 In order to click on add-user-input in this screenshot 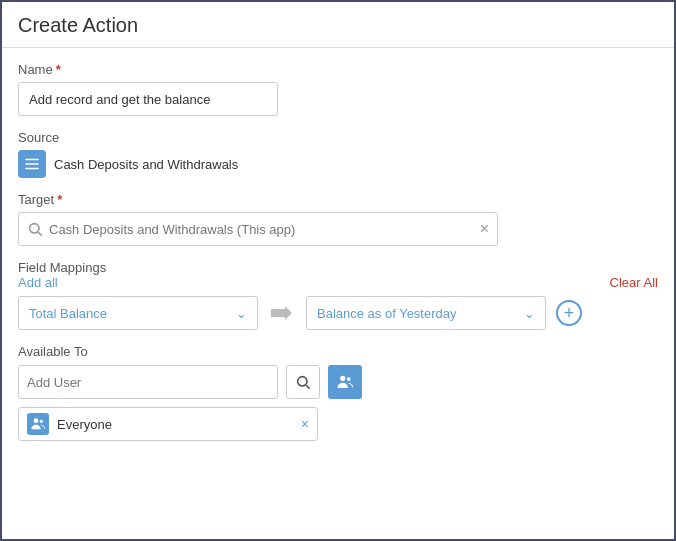, I will do `click(148, 382)`.